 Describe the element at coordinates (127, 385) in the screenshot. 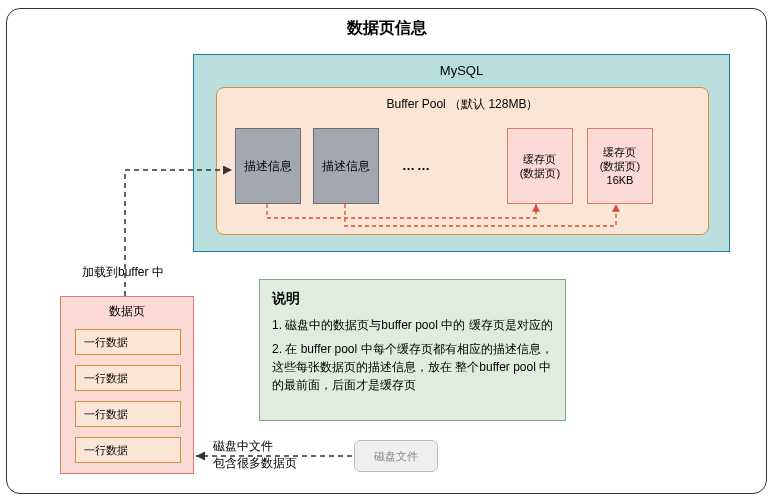

I see `data-page-container: 数据页 一行数据 一行数据 一行数据 一行数据` at that location.